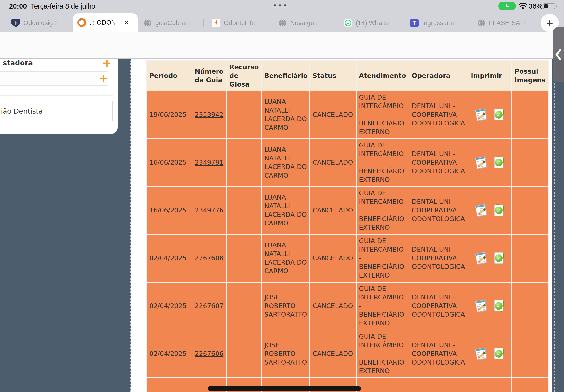  Describe the element at coordinates (209, 115) in the screenshot. I see `guia-number-link: 2353942` at that location.